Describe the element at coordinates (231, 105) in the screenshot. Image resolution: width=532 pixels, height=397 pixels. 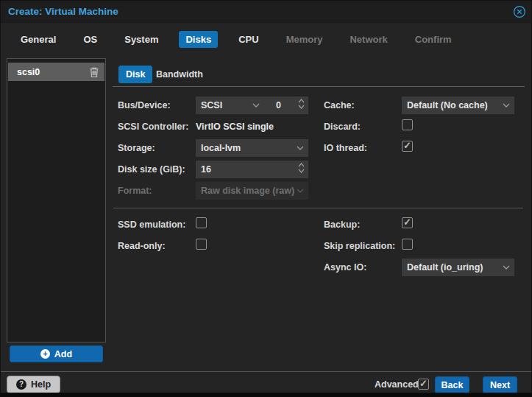
I see `bus-select: SCSI` at that location.